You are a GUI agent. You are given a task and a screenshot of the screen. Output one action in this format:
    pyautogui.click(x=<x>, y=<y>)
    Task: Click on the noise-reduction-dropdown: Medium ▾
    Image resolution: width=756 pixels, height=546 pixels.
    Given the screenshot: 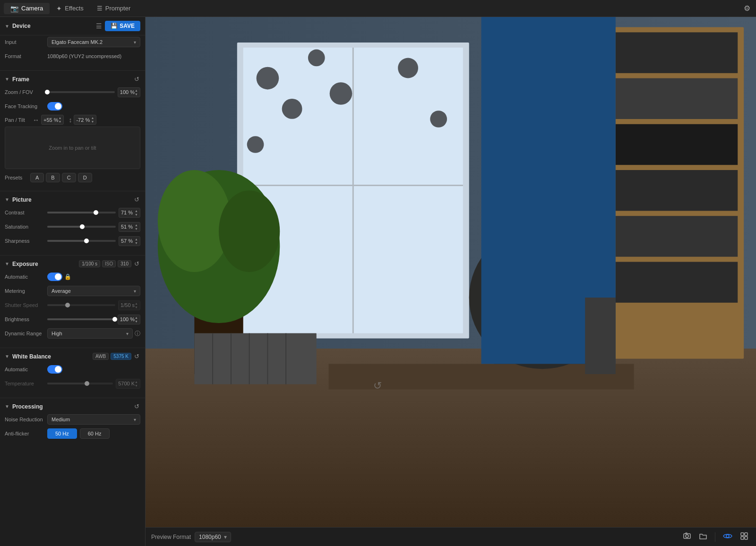 What is the action you would take?
    pyautogui.click(x=94, y=419)
    